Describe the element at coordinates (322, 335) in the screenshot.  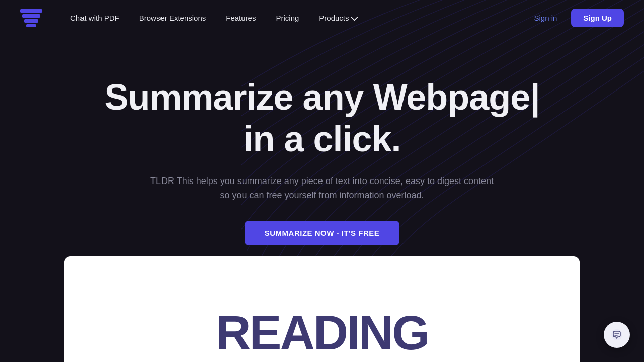
I see `app-preview-text: READING` at that location.